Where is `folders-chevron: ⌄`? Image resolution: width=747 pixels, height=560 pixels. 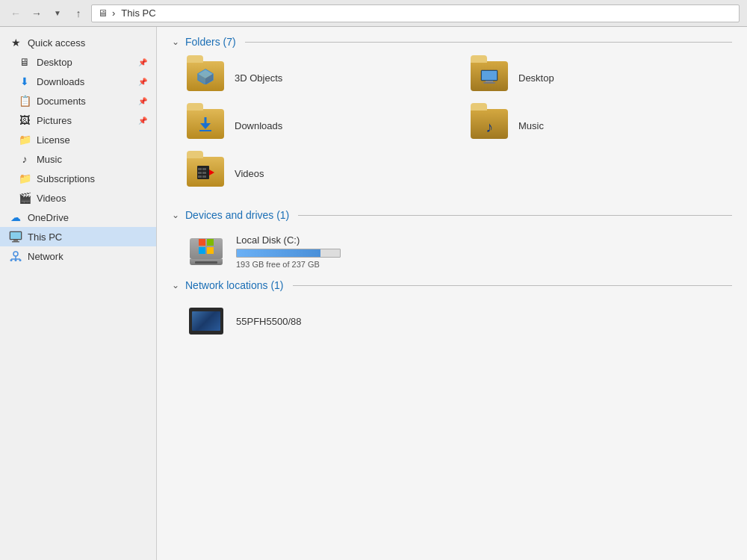 folders-chevron: ⌄ is located at coordinates (176, 42).